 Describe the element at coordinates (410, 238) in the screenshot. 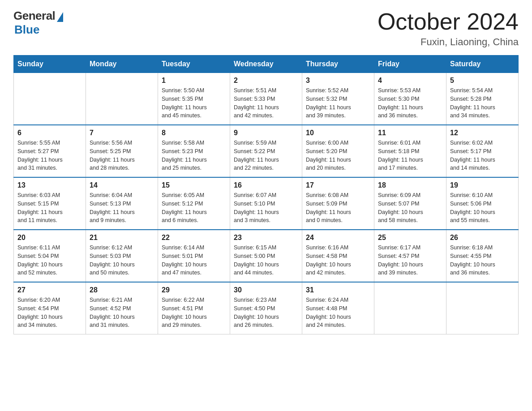

I see `day-number: 25` at that location.